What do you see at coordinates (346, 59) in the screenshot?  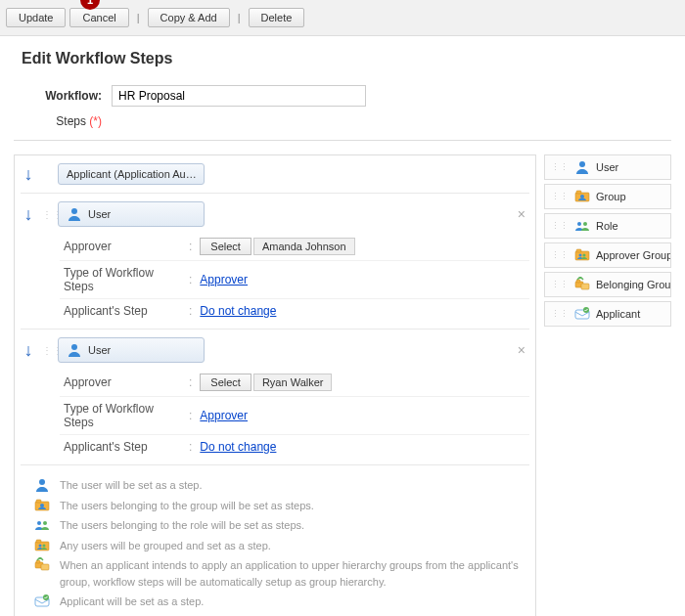 I see `page-title: Edit Workflow Steps` at bounding box center [346, 59].